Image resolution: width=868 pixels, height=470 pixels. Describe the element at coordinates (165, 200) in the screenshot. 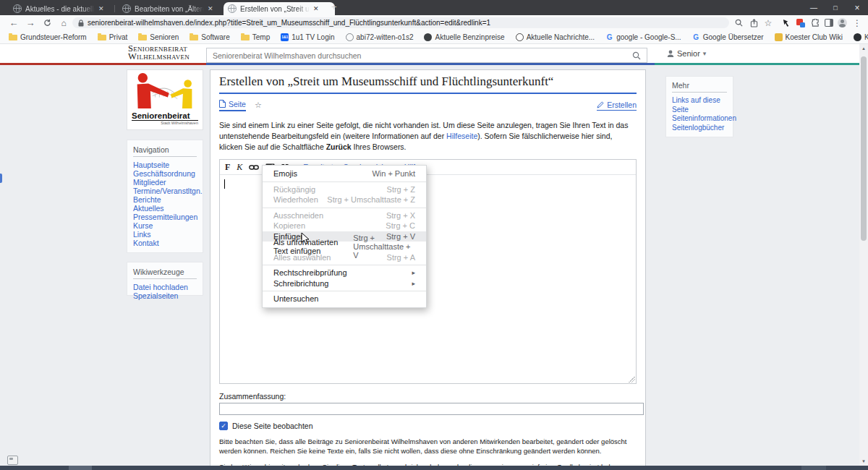

I see `sidebar-item-berichte: Berichte` at that location.